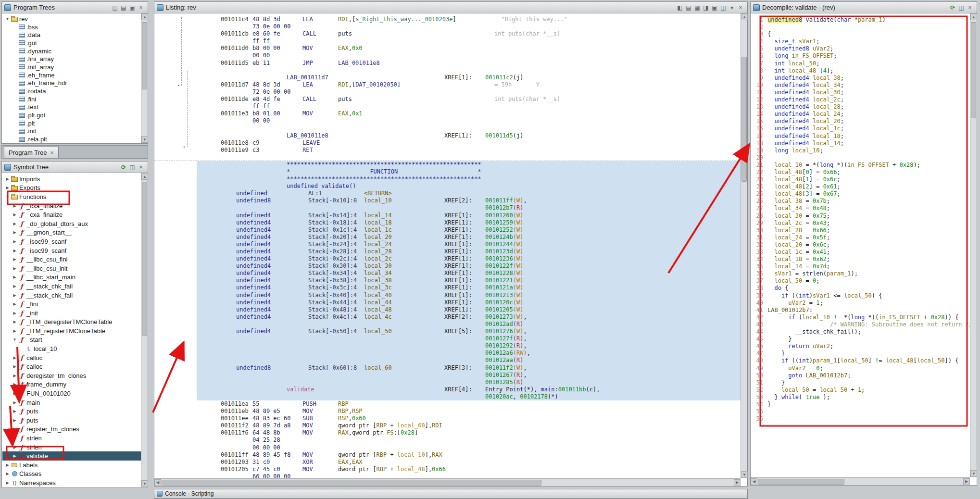 The image size is (980, 499). I want to click on tree-item-register_tm_clones: ▶register_tm_clones, so click(72, 430).